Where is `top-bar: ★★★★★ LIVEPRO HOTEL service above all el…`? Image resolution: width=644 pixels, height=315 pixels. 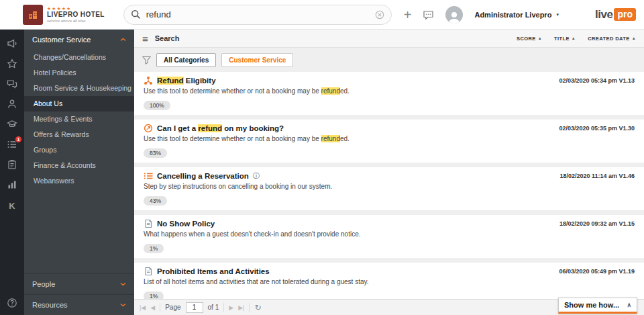
top-bar: ★★★★★ LIVEPRO HOTEL service above all el… is located at coordinates (322, 15).